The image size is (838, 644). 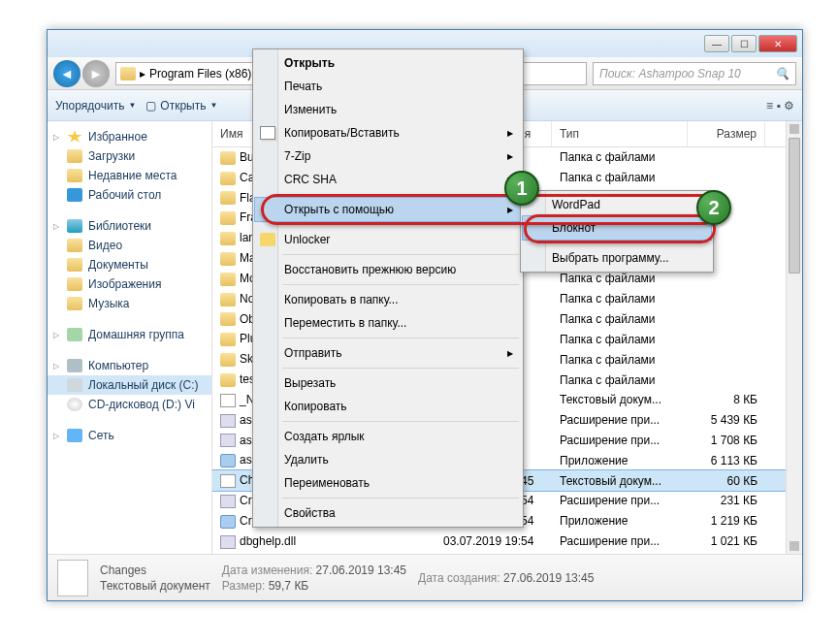 What do you see at coordinates (388, 179) in the screenshot?
I see `ctx-crc: CRC SHA` at bounding box center [388, 179].